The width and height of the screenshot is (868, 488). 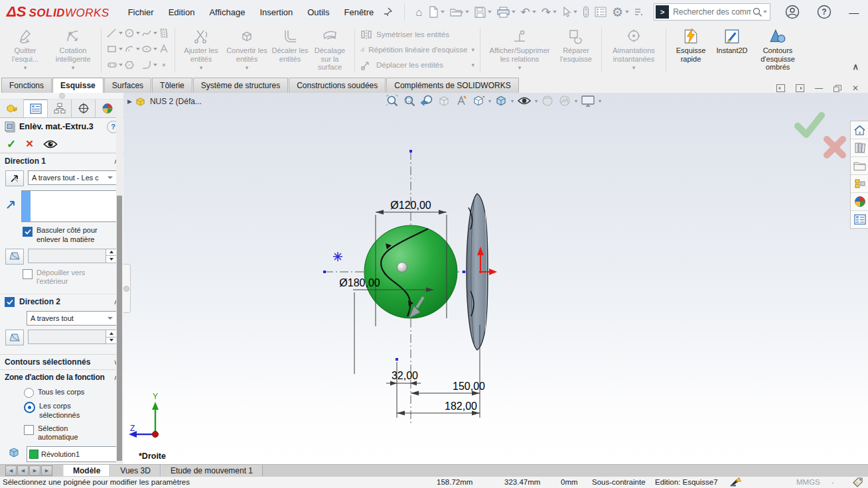 What do you see at coordinates (319, 12) in the screenshot?
I see `menu-outils: Outils` at bounding box center [319, 12].